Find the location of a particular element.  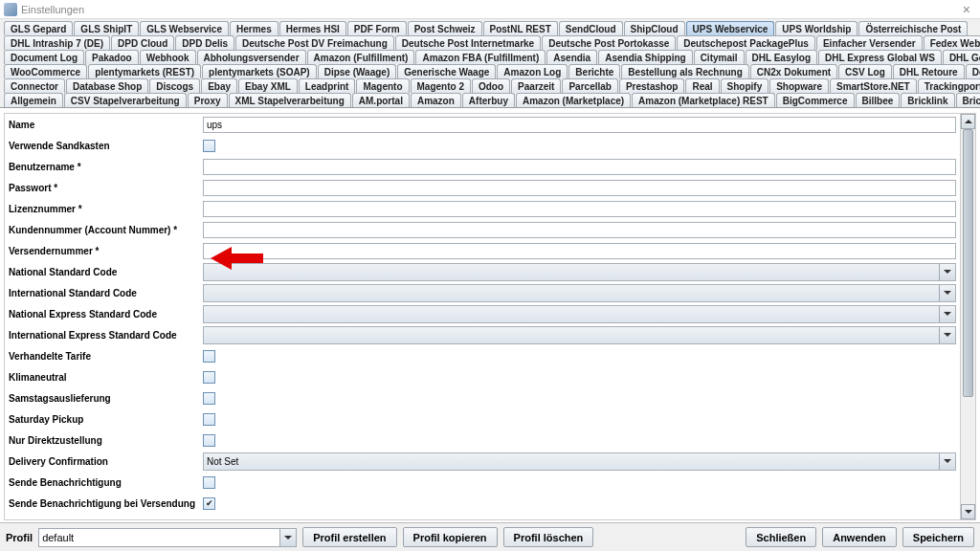

tab-ups-worldship: UPS Worldship is located at coordinates (816, 29).